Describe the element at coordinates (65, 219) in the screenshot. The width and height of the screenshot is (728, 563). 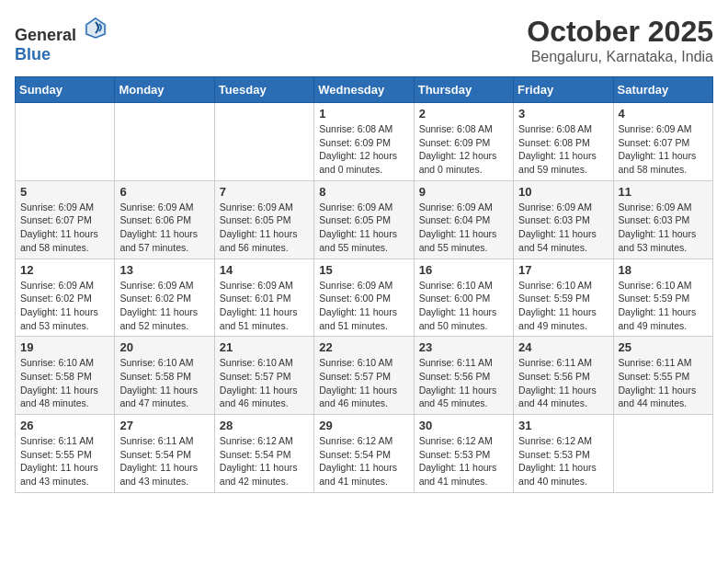
I see `calendar-cell: 5Sunrise: 6:09 AM Sunset: 6:07 PM Daylig…` at that location.